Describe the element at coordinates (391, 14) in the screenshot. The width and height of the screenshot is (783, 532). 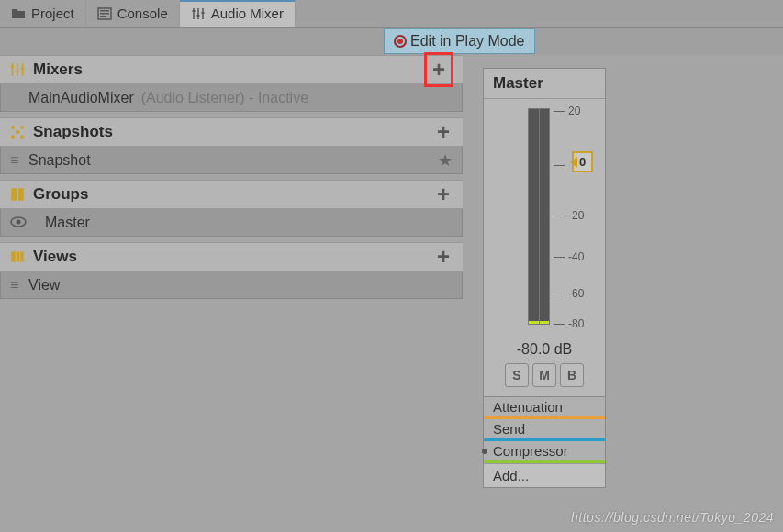
I see `tab-bar: Project Console Audio Mixer` at that location.